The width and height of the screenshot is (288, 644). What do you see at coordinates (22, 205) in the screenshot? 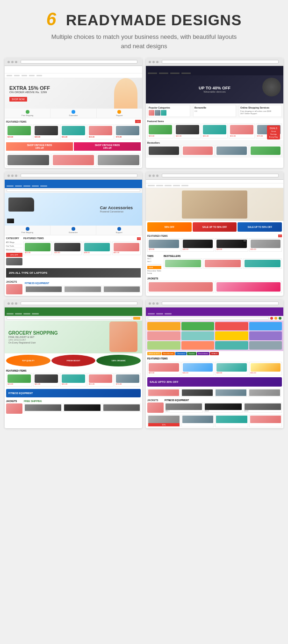
I see `car-image` at bounding box center [22, 205].